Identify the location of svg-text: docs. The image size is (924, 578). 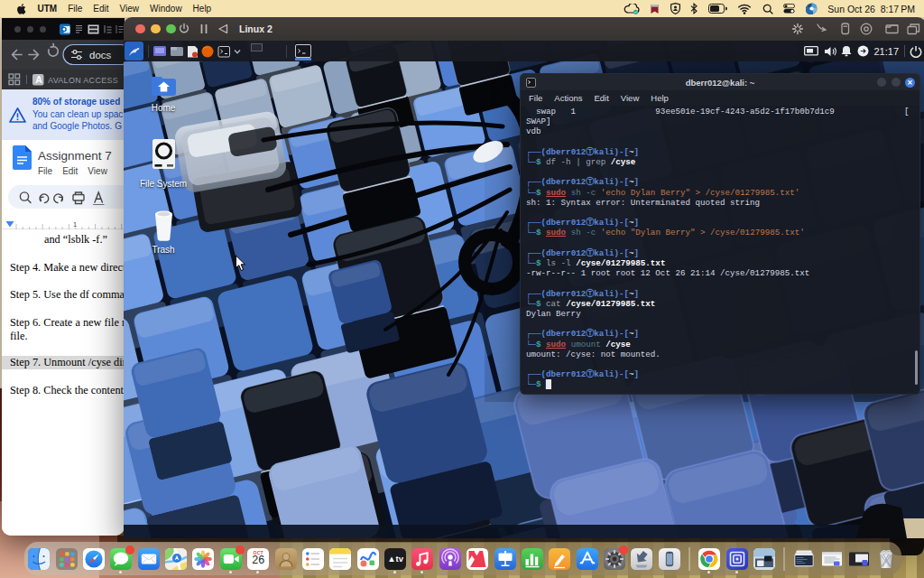
(101, 55).